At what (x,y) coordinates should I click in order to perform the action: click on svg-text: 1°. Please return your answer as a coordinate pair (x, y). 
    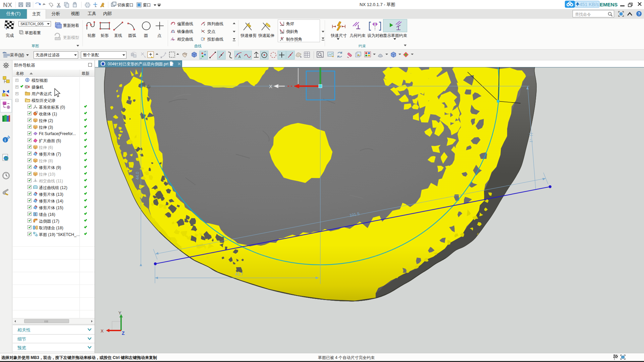
    Looking at the image, I should click on (531, 141).